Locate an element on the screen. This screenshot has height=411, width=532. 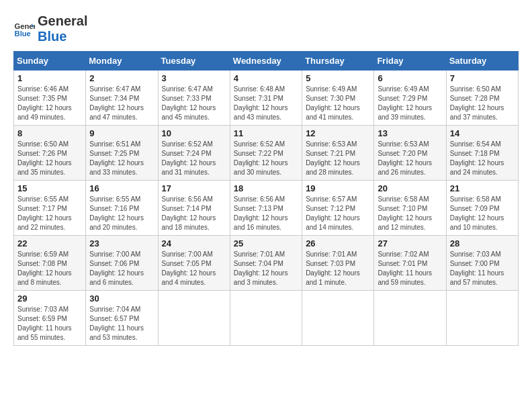
calendar-cell: 28 Sunrise: 7:03 AM Sunset: 7:00 PM Dayl… is located at coordinates (482, 263).